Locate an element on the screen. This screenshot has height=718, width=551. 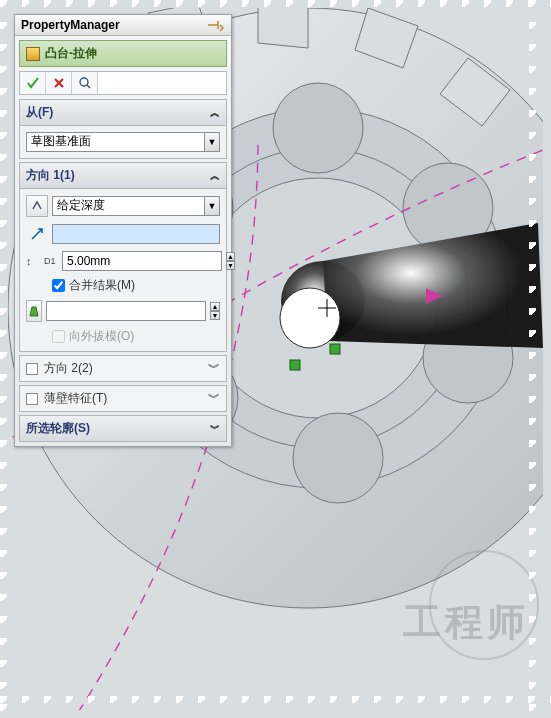
ok-button is located at coordinates (33, 83).